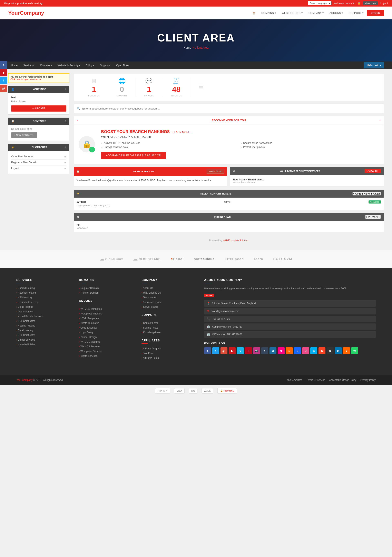 This screenshot has height=557, width=392. Describe the element at coordinates (176, 96) in the screenshot. I see `invoices-label: INVOICES` at that location.